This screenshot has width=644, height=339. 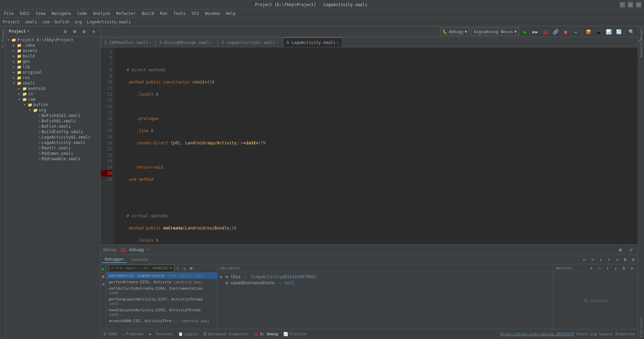 I want to click on logcat-button: 📋 Logcat, so click(x=188, y=334).